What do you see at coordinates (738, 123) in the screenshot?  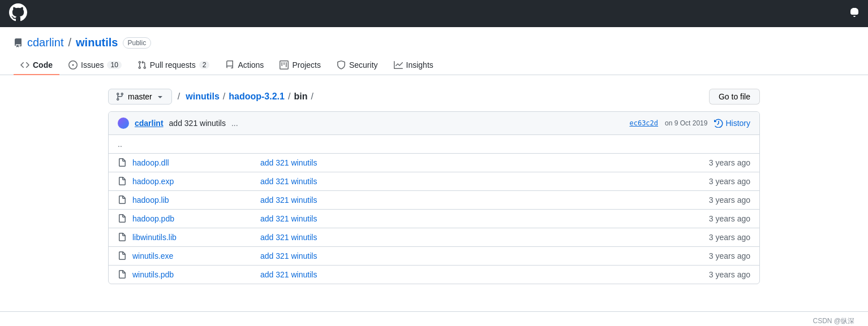 I see `history-label: History` at bounding box center [738, 123].